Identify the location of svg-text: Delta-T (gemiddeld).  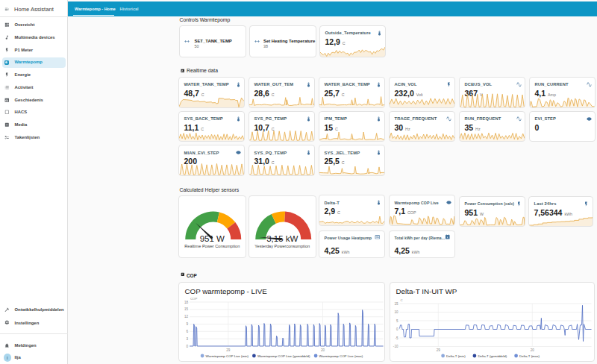
(493, 355).